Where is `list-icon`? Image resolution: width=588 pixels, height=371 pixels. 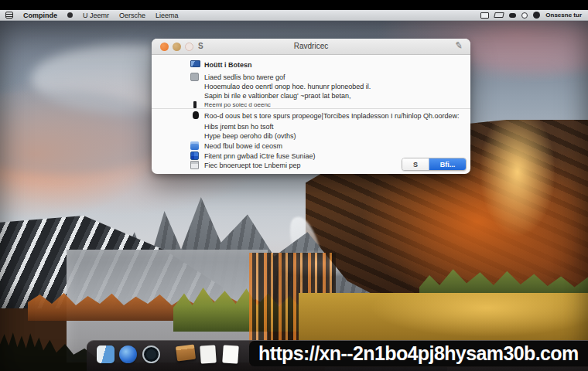 list-icon is located at coordinates (9, 15).